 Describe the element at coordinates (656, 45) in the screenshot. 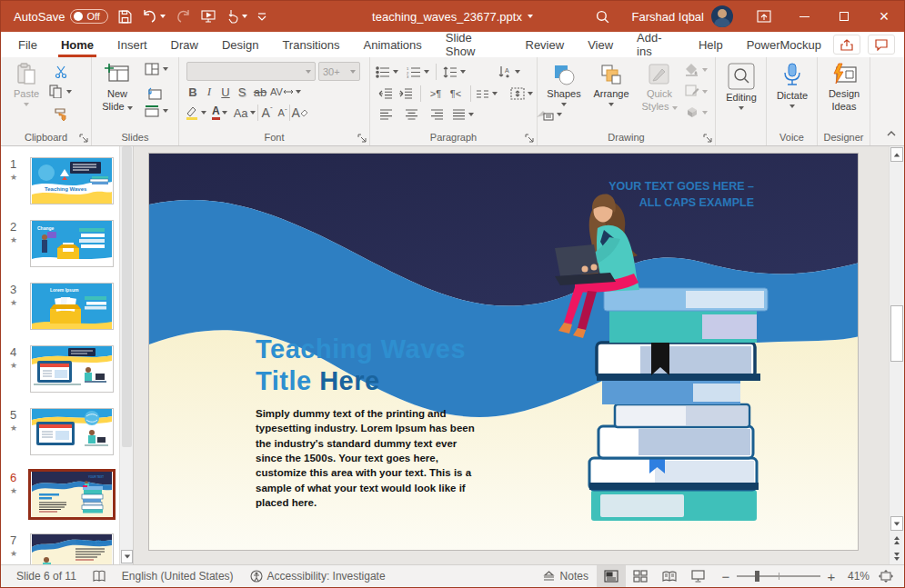

I see `tab-add-ins: Add-ins` at that location.